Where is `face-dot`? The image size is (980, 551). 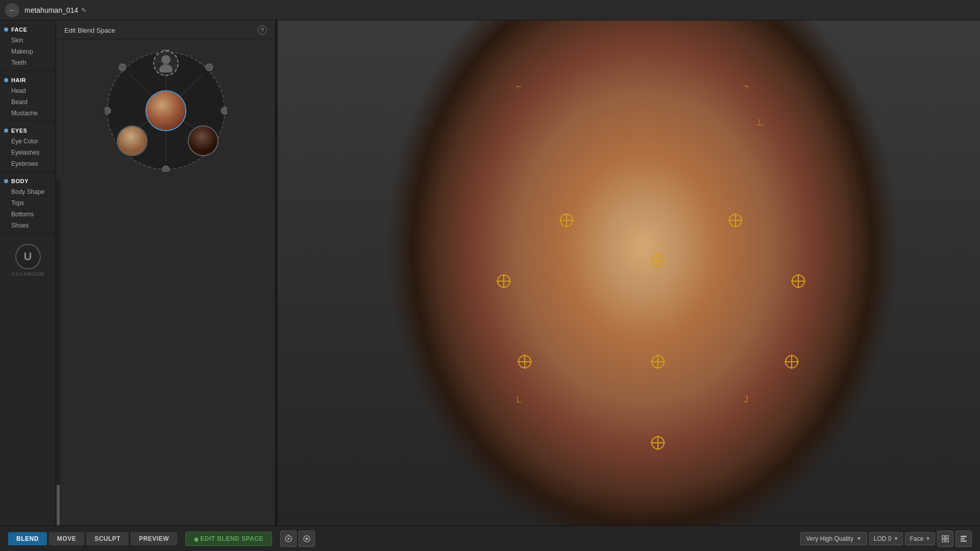
face-dot is located at coordinates (6, 30).